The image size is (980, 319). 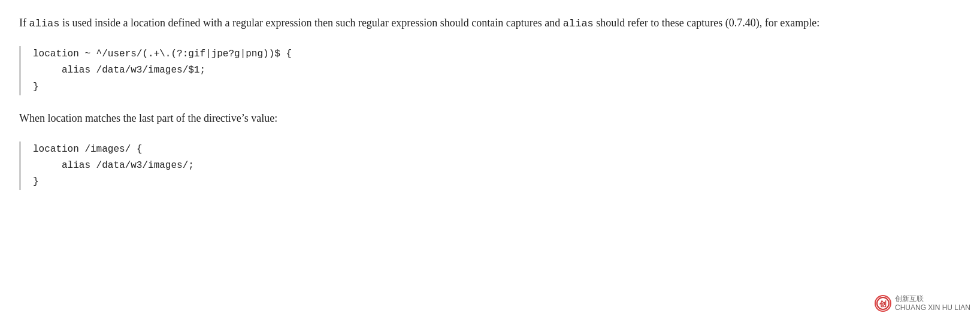 What do you see at coordinates (490, 71) in the screenshot?
I see `code-example-1: location ~ ^/users/(.+\.(?:gif|jpe?g|png…` at bounding box center [490, 71].